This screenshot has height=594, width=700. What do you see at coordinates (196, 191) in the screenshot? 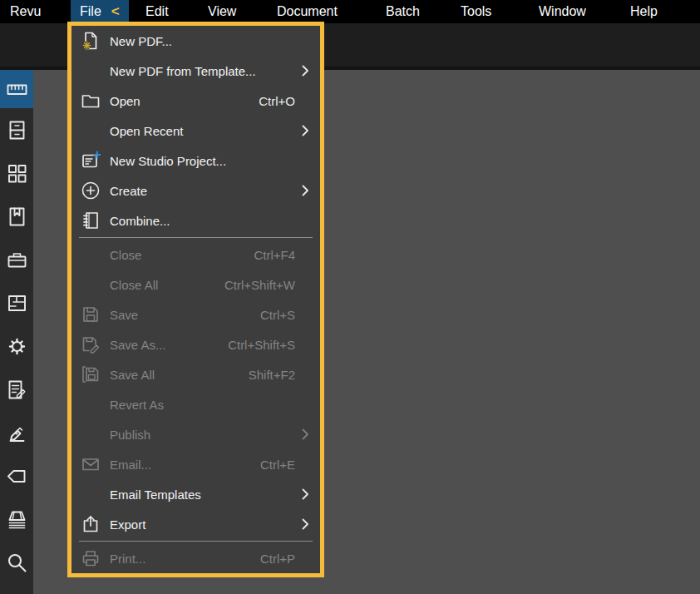
I see `menu-item-create: Create` at bounding box center [196, 191].